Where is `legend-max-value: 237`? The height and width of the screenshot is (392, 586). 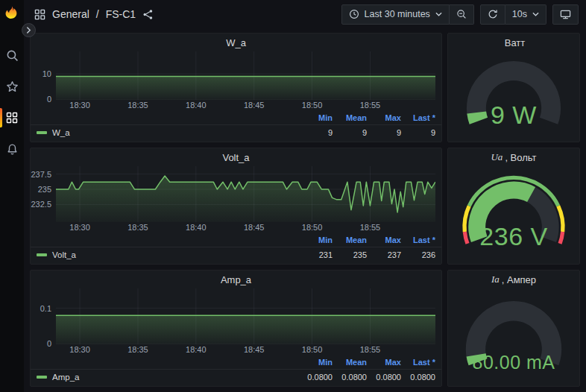
legend-max-value: 237 is located at coordinates (384, 255).